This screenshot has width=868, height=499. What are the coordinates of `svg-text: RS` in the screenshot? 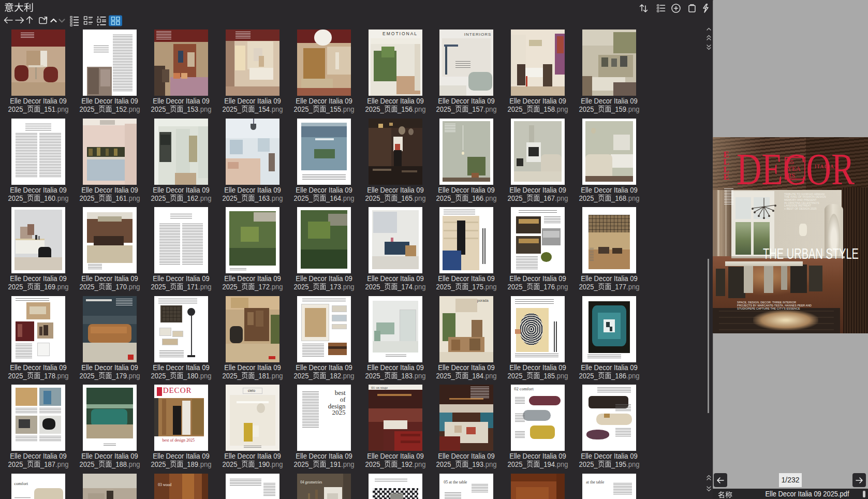 It's located at (791, 175).